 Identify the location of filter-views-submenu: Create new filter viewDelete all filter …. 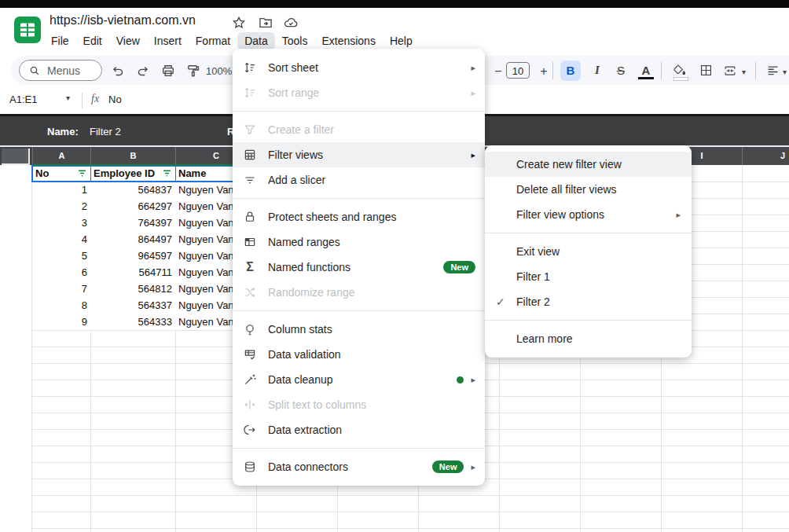
(588, 251).